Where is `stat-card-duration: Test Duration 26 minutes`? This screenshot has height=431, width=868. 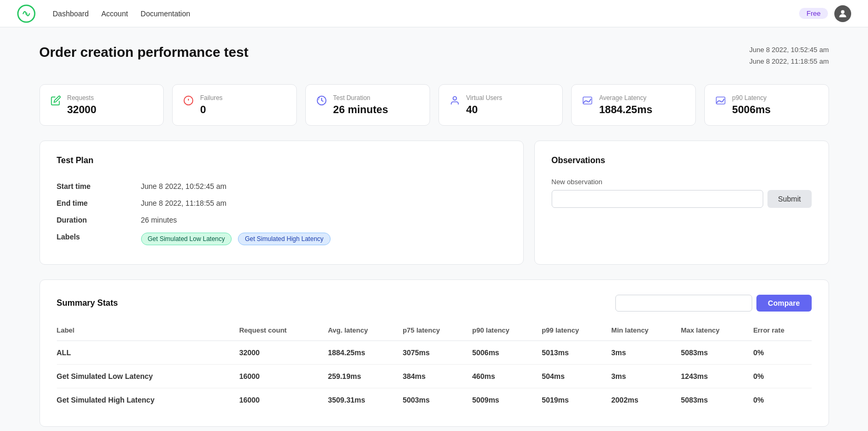
stat-card-duration: Test Duration 26 minutes is located at coordinates (367, 105).